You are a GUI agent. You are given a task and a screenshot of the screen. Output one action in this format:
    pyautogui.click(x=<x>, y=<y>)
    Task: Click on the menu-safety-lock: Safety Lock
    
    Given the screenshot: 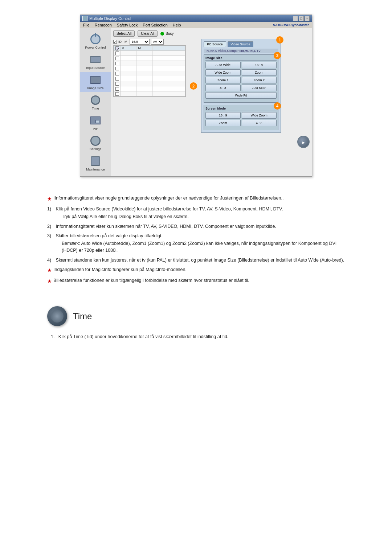 What is the action you would take?
    pyautogui.click(x=127, y=25)
    